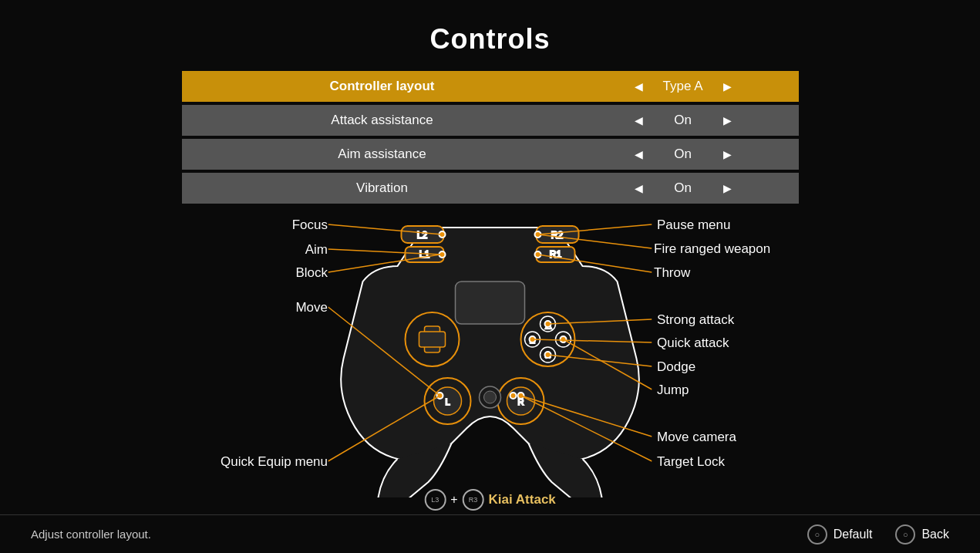 The image size is (980, 553). What do you see at coordinates (490, 35) in the screenshot?
I see `page-title: Controls` at bounding box center [490, 35].